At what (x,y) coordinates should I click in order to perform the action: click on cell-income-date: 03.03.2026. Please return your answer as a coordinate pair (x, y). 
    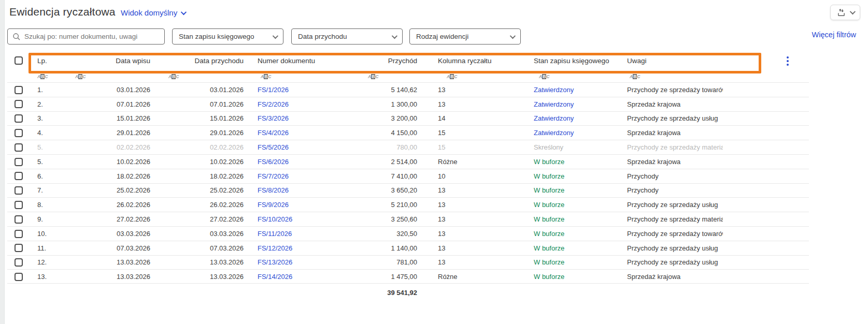
    Looking at the image, I should click on (197, 234).